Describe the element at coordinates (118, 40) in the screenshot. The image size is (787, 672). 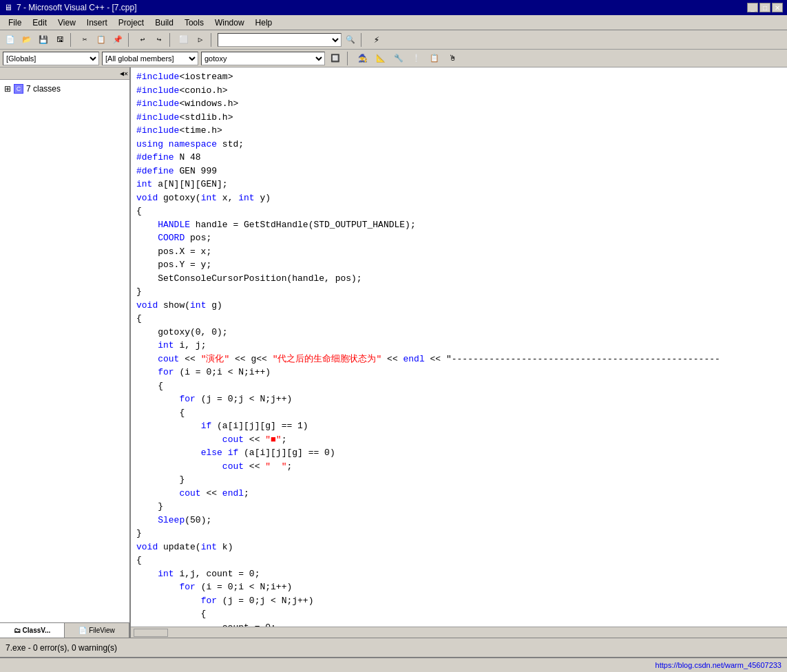
I see `paste-button: 📌` at that location.